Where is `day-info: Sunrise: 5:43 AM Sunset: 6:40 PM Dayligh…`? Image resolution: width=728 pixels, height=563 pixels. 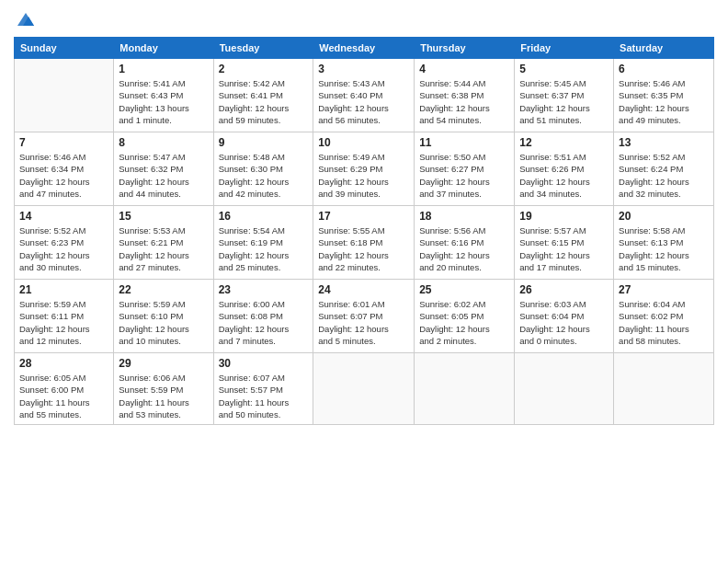 day-info: Sunrise: 5:43 AM Sunset: 6:40 PM Dayligh… is located at coordinates (364, 101).